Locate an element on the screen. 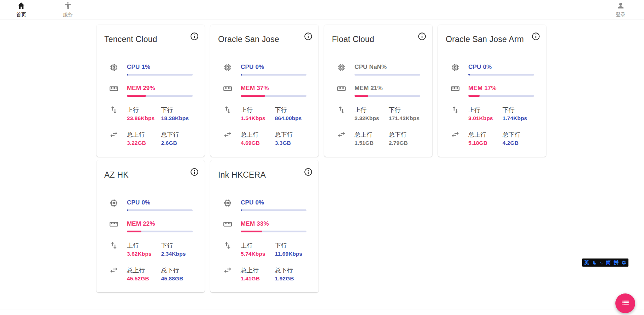 The height and width of the screenshot is (315, 644). upload-speed: 5.74Kbps is located at coordinates (258, 254).